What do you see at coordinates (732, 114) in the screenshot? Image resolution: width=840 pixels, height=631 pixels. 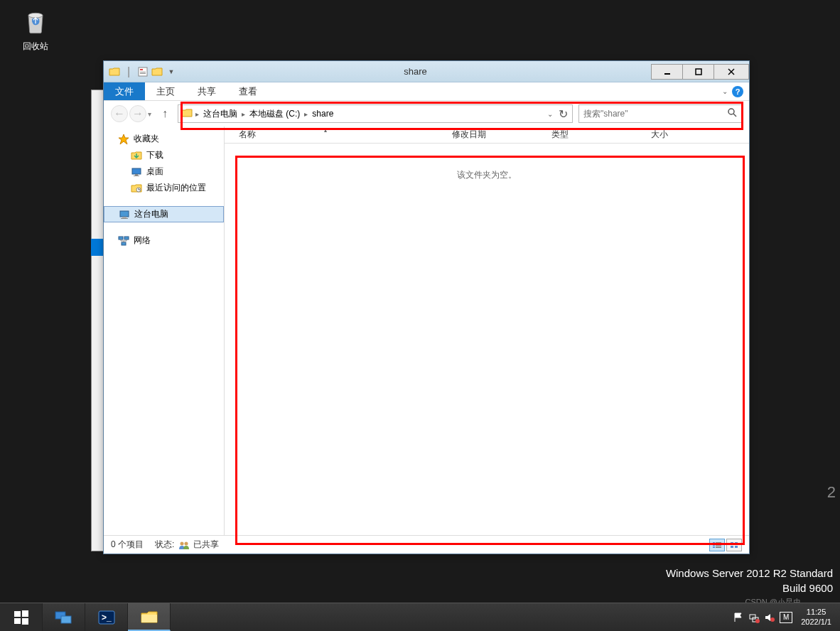 I see `search-icon` at bounding box center [732, 114].